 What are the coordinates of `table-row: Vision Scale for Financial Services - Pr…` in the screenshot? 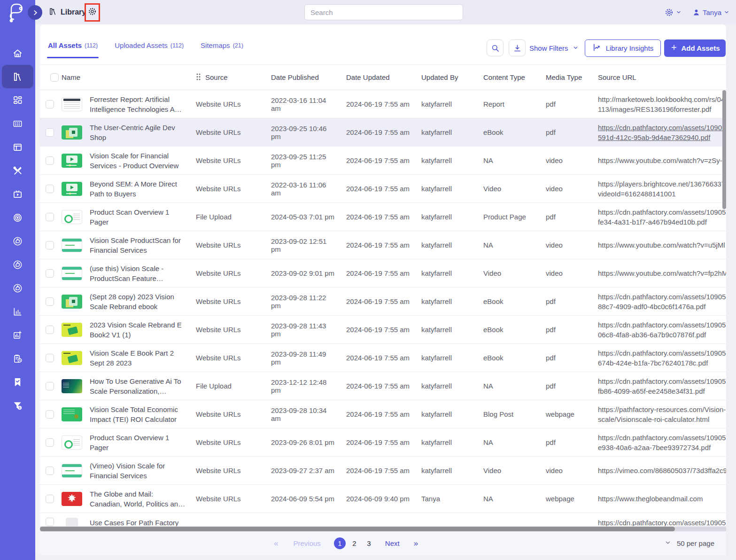 It's located at (383, 161).